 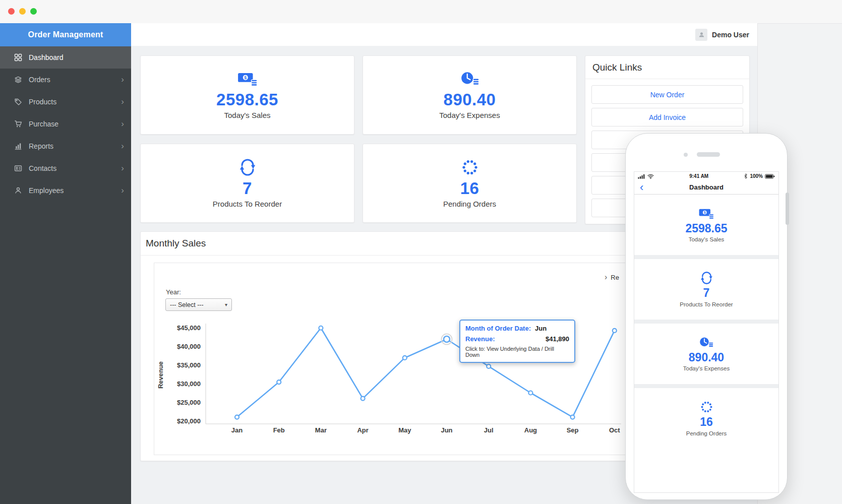 What do you see at coordinates (668, 95) in the screenshot?
I see `quick-link-new-order: New Order` at bounding box center [668, 95].